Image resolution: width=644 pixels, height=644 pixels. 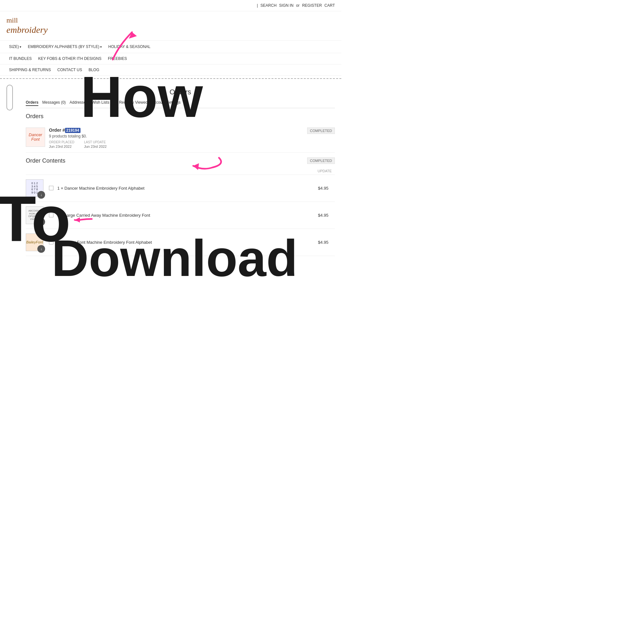 What do you see at coordinates (171, 170) in the screenshot?
I see `page-layout: Orders Orders Messages (0) Addresses Wis…` at bounding box center [171, 170].